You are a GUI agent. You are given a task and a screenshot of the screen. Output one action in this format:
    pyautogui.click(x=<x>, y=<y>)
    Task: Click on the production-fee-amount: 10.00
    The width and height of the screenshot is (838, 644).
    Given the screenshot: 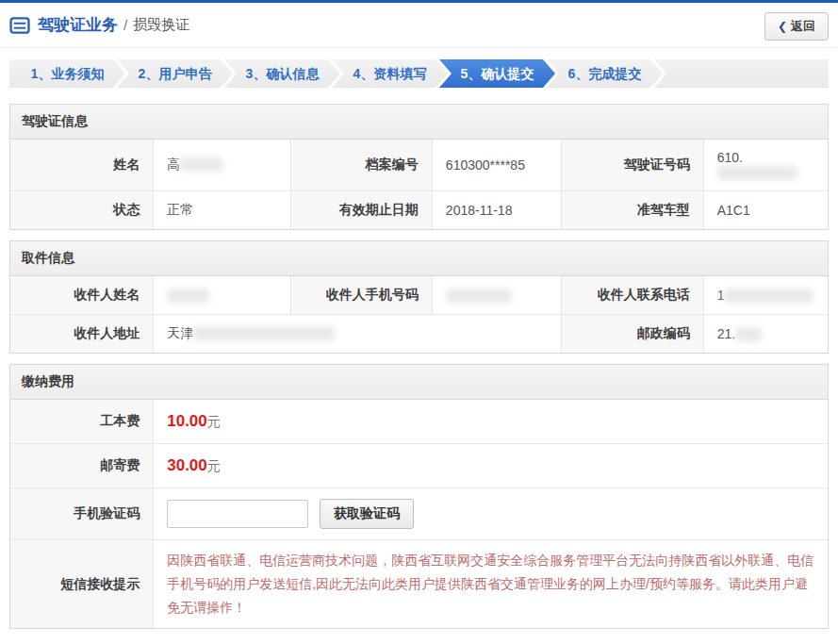 What is the action you would take?
    pyautogui.click(x=187, y=421)
    